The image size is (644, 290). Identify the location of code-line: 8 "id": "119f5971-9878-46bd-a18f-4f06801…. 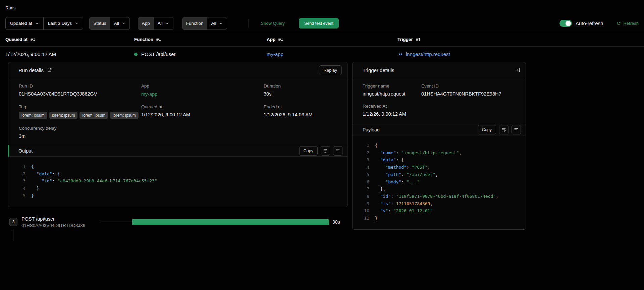
(440, 196).